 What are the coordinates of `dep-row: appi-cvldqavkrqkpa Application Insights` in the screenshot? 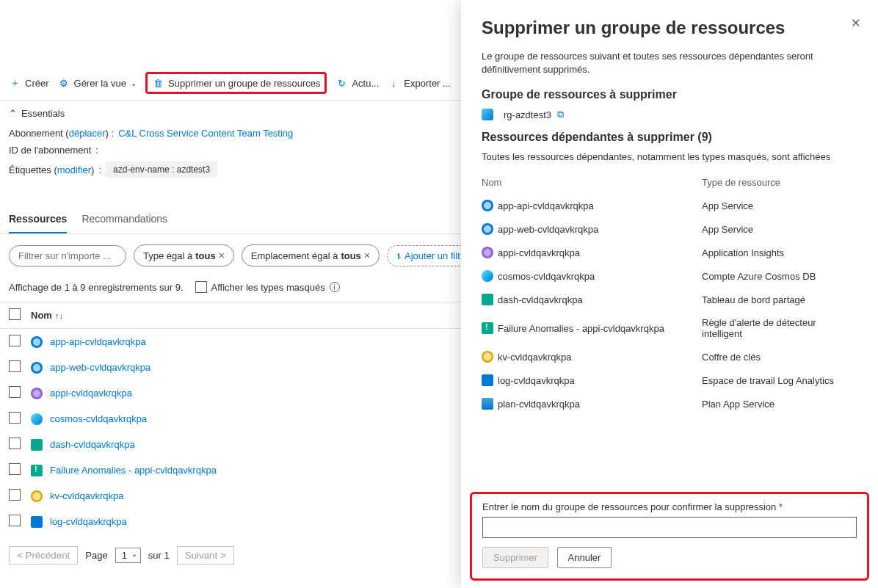 It's located at (670, 253).